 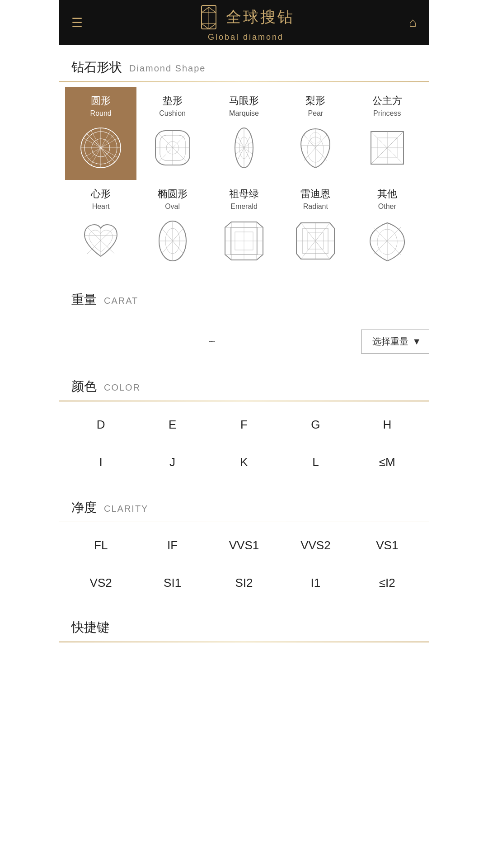 I want to click on clarity-option-IF: IF, so click(x=172, y=545).